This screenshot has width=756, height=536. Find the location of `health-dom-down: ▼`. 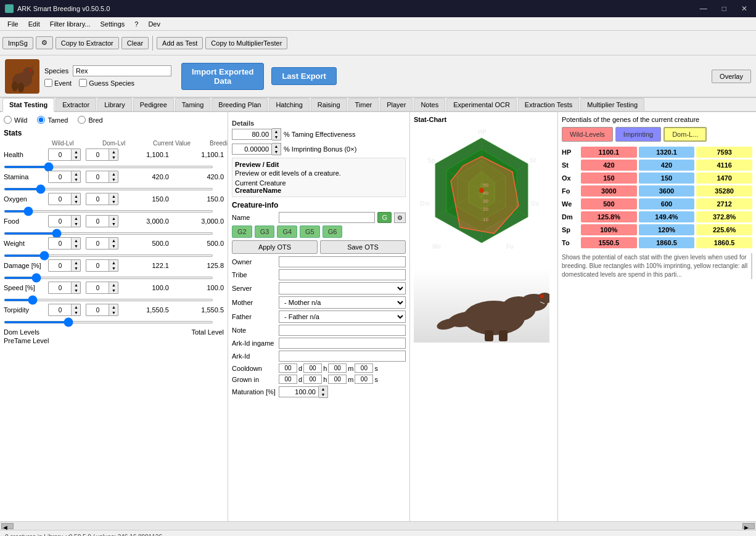

health-dom-down: ▼ is located at coordinates (113, 158).